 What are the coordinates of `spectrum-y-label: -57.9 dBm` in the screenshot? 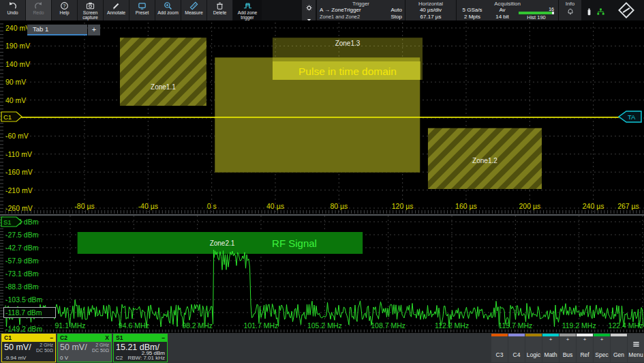 It's located at (22, 261).